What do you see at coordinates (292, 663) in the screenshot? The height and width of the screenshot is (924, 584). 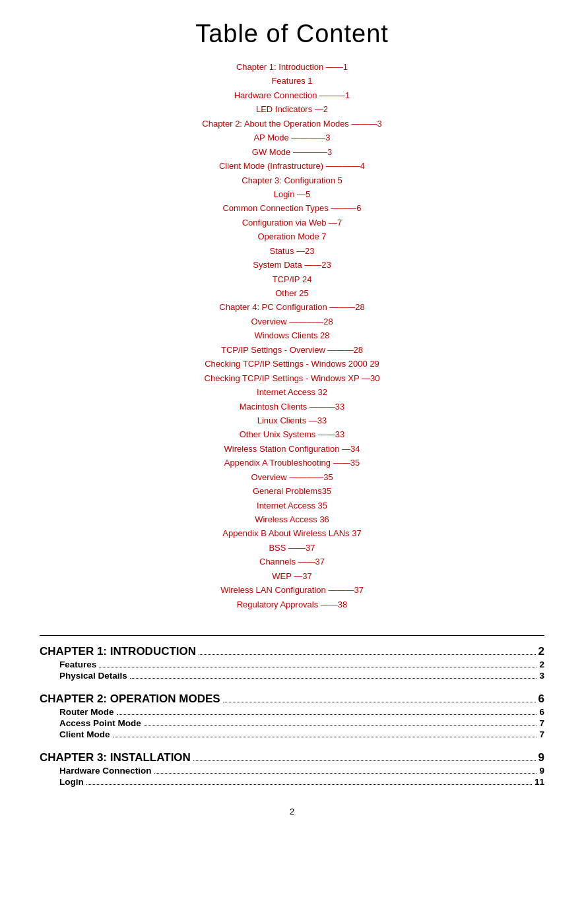 I see `chapter-1-section: CHAPTER 1: INTRODUCTION 2 Features 2 Phy…` at bounding box center [292, 663].